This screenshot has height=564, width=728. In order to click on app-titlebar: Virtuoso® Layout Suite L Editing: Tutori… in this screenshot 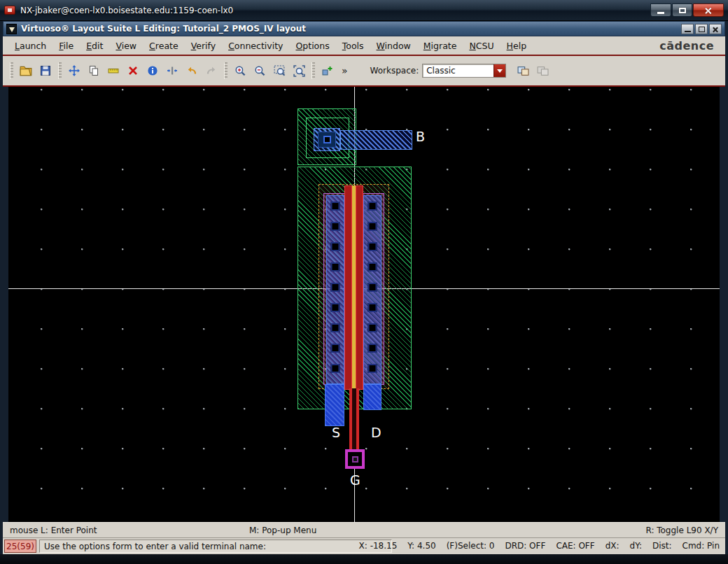, I will do `click(364, 29)`.